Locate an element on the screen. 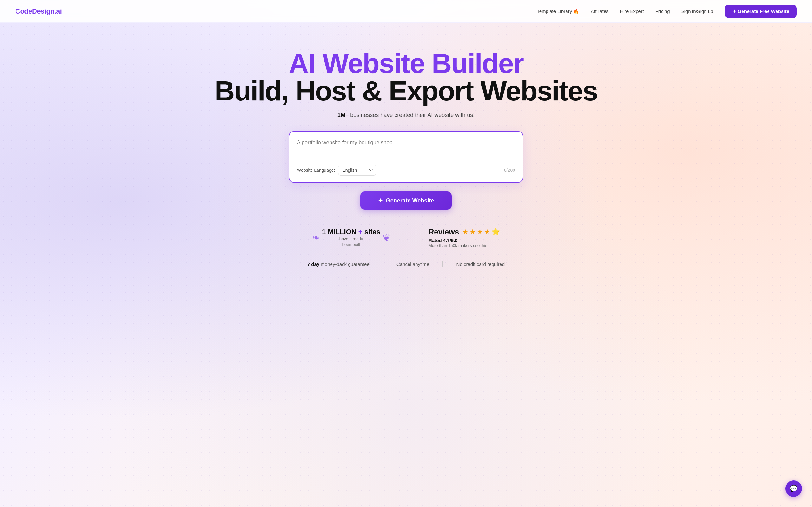 The height and width of the screenshot is (507, 812). prompt-input is located at coordinates (406, 149).